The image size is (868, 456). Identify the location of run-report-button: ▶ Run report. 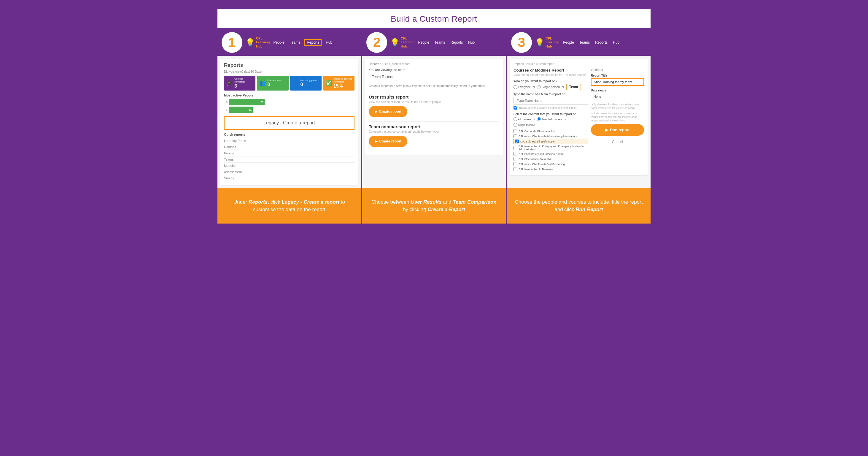
(617, 130).